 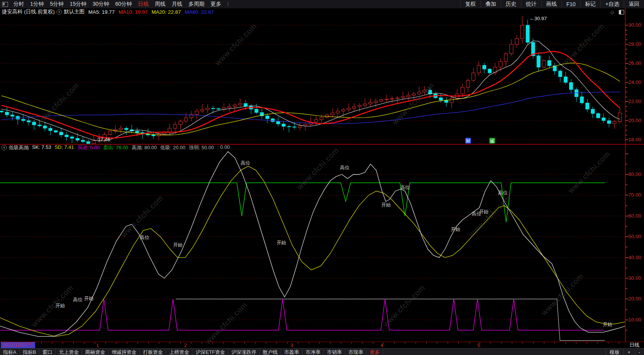 What do you see at coordinates (313, 352) in the screenshot?
I see `bottom-tab-市净率: 市净率` at bounding box center [313, 352].